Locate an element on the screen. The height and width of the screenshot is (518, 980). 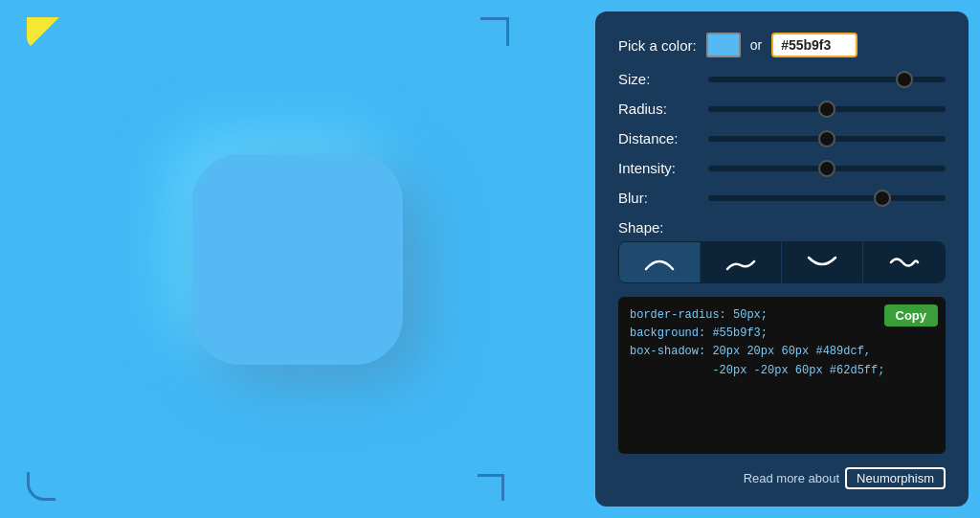
size-label: Size: is located at coordinates (657, 79).